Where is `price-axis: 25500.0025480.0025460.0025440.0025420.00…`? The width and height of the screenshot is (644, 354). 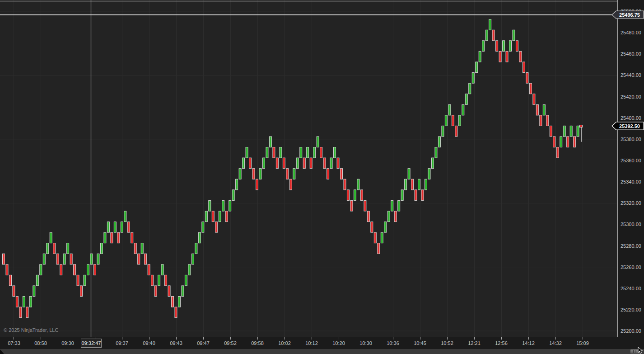 price-axis: 25500.0025480.0025460.0025440.0025420.00… is located at coordinates (631, 169).